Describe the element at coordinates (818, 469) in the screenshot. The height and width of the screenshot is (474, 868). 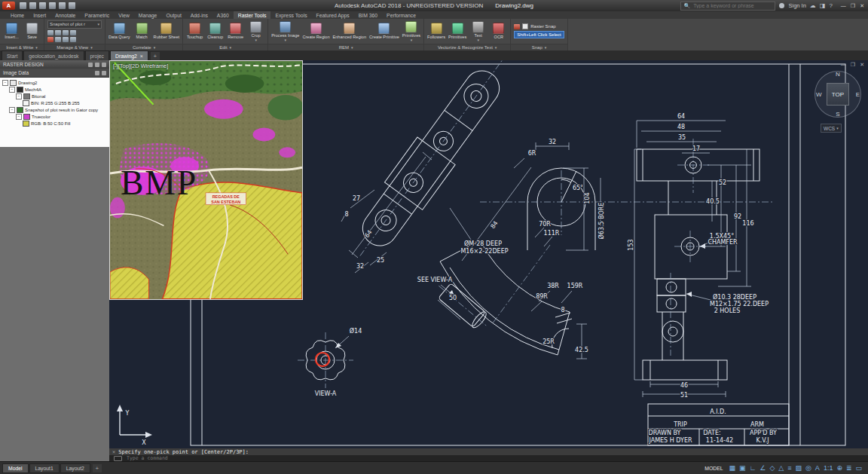
I see `annotation-visibility-icon: A` at that location.